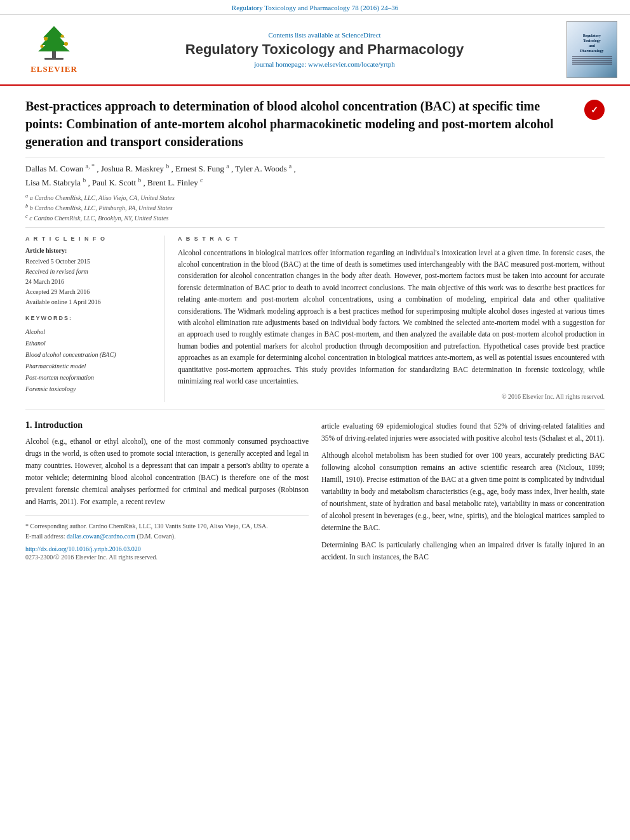 The height and width of the screenshot is (840, 630). I want to click on journal-homepage-line: journal homepage: www.elsevier.com/locat…, so click(325, 64).